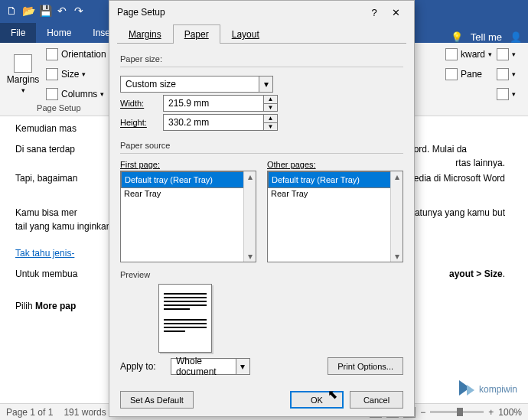  I want to click on tab-file: File, so click(18, 33).